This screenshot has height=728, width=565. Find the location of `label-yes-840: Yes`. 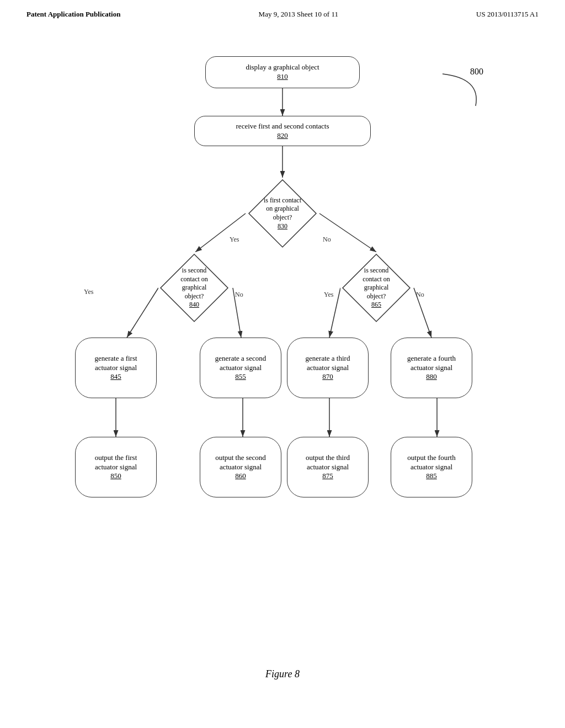

label-yes-840: Yes is located at coordinates (88, 292).